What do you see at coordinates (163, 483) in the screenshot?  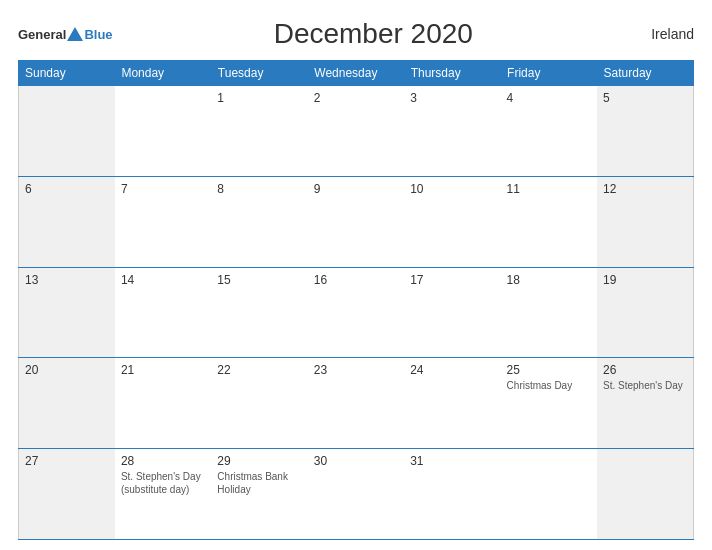 I see `holiday-label: St. Stephen's Day (substitute day)` at bounding box center [163, 483].